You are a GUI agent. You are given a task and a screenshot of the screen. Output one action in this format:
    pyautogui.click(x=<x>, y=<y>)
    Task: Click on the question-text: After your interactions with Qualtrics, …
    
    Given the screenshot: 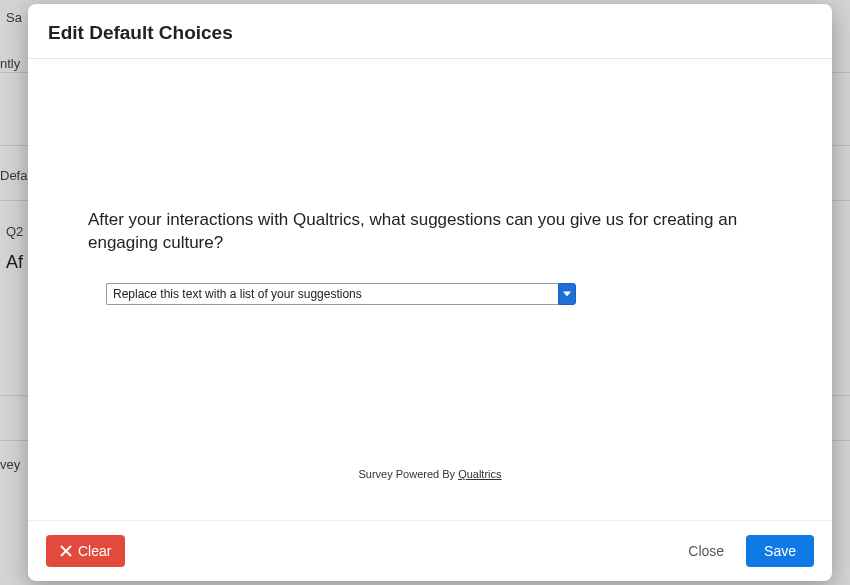 What is the action you would take?
    pyautogui.click(x=430, y=232)
    